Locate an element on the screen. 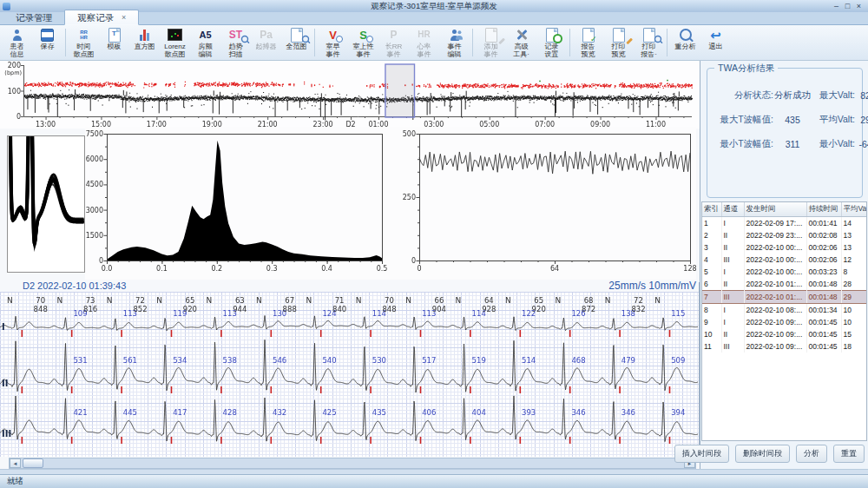 This screenshot has width=868, height=488. toolbar-label: 事件 is located at coordinates (333, 56).